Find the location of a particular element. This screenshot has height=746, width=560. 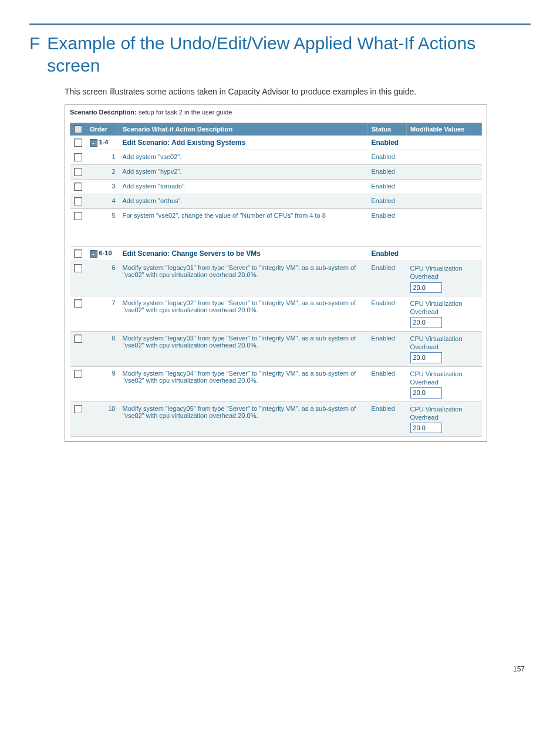

table-row: 10 Modify system "legacy05" from type "S… is located at coordinates (276, 419).